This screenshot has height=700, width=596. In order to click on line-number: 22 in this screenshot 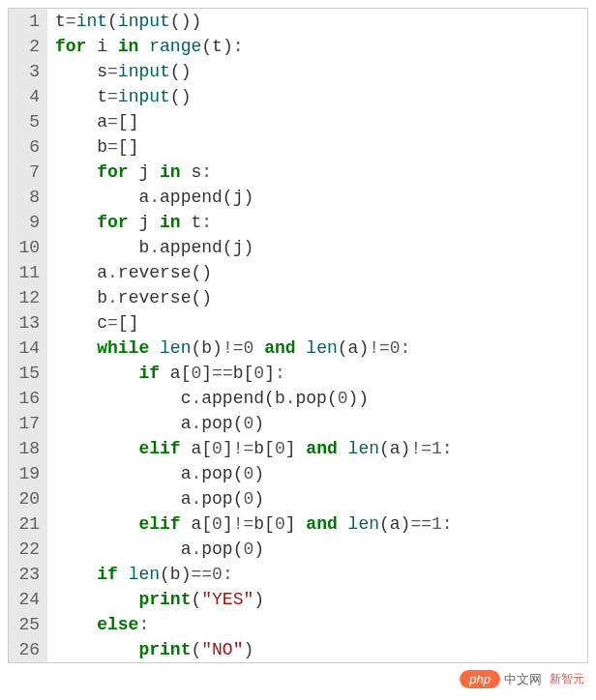, I will do `click(28, 549)`.